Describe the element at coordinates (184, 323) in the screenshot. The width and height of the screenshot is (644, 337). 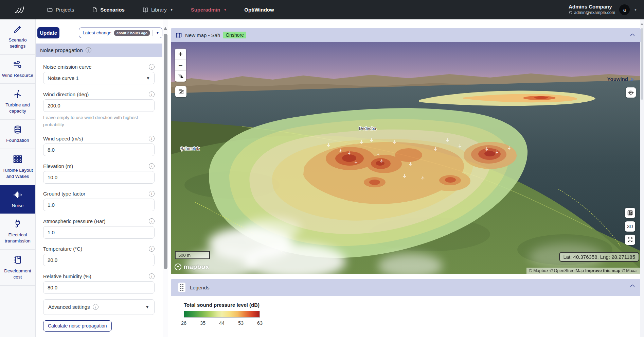
I see `tick-26: 26` at that location.